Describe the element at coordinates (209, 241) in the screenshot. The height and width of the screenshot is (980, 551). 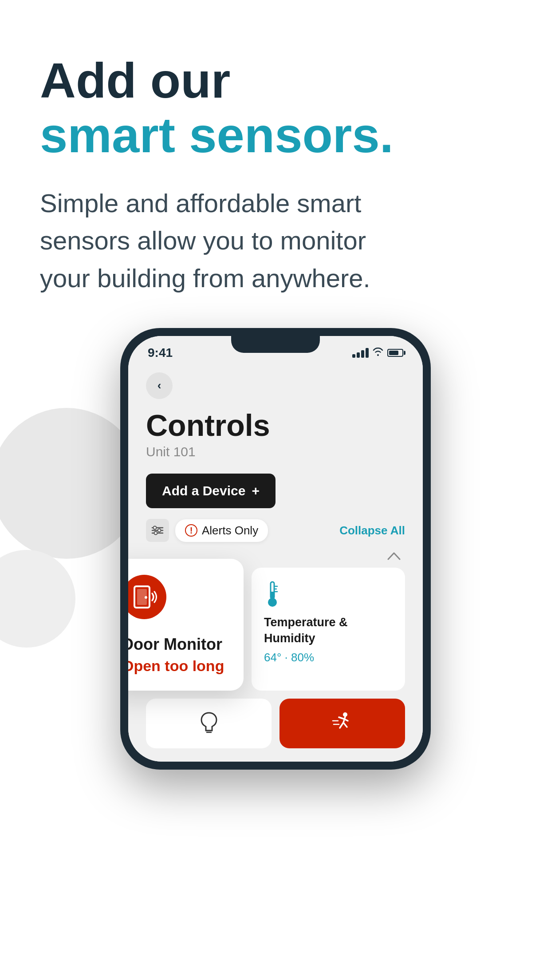
I see `subtitle-text: Simple and affordable smart sensors allo…` at that location.